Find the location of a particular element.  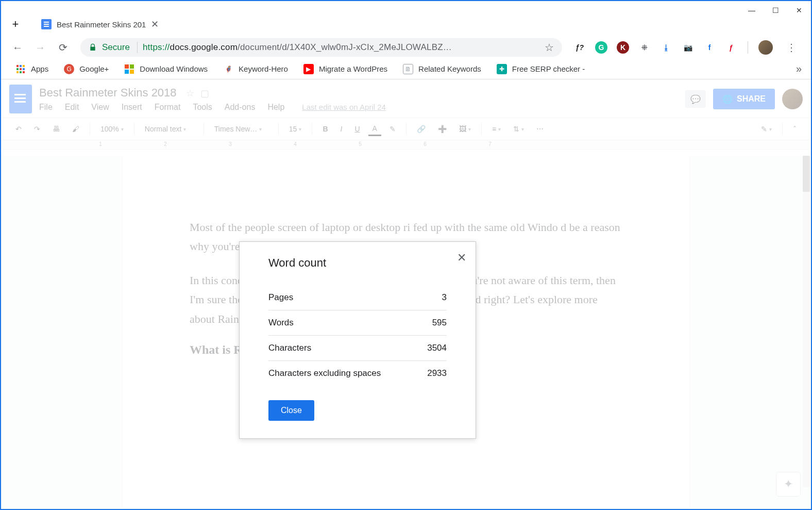

wc-row-words: Words595 is located at coordinates (358, 323).